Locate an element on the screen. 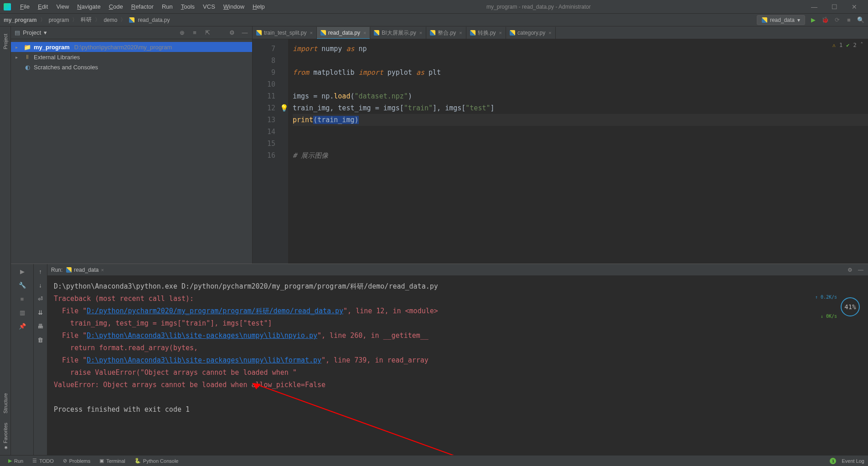 The height and width of the screenshot is (466, 868). tab-label: 整合.py is located at coordinates (447, 33).